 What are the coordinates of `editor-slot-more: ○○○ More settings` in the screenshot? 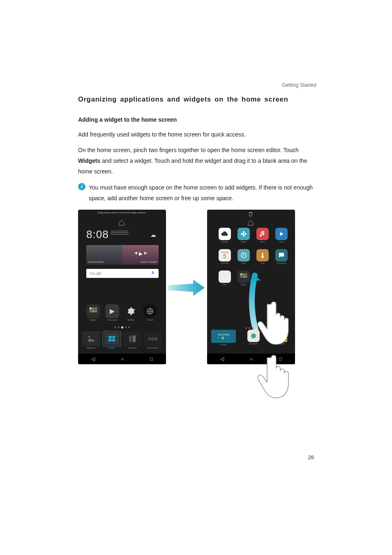 It's located at (153, 342).